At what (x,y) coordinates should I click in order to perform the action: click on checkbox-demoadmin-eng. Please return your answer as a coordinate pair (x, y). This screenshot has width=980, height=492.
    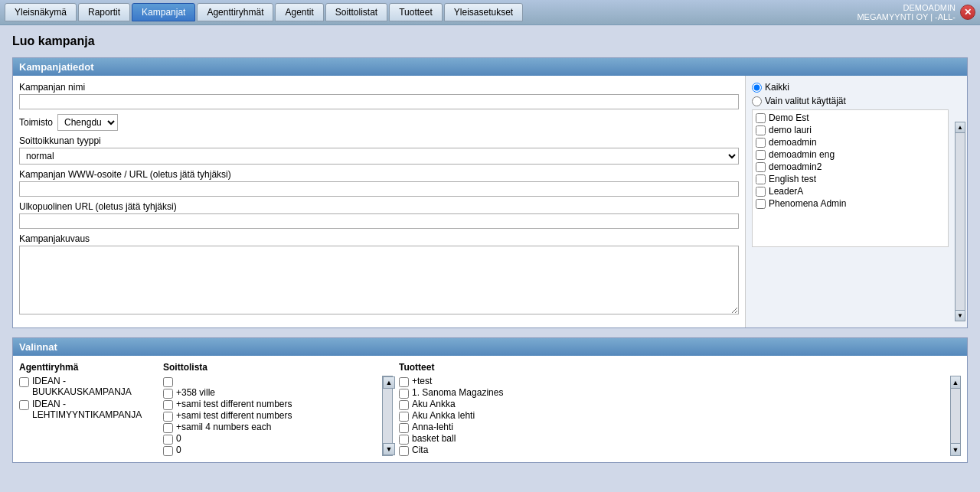
    Looking at the image, I should click on (761, 155).